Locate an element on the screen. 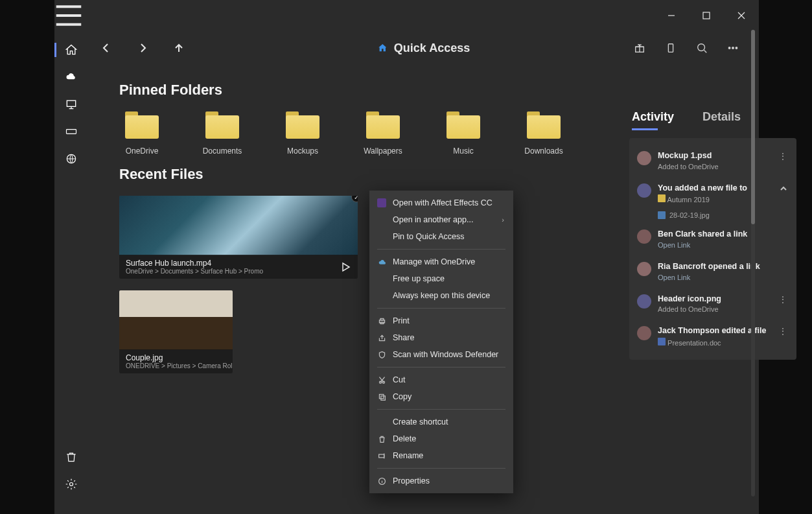 The width and height of the screenshot is (812, 514). cm-properties: Properties is located at coordinates (441, 481).